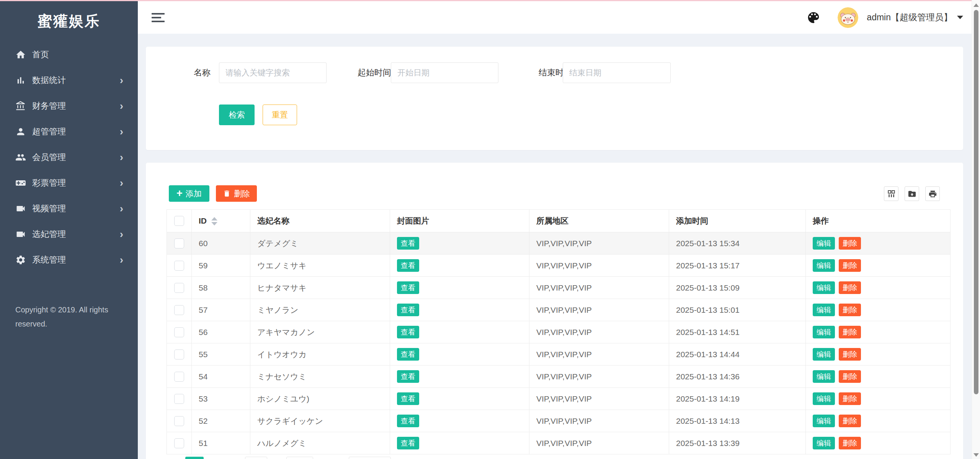  What do you see at coordinates (69, 21) in the screenshot?
I see `brand-logo: 蜜獾娱乐` at bounding box center [69, 21].